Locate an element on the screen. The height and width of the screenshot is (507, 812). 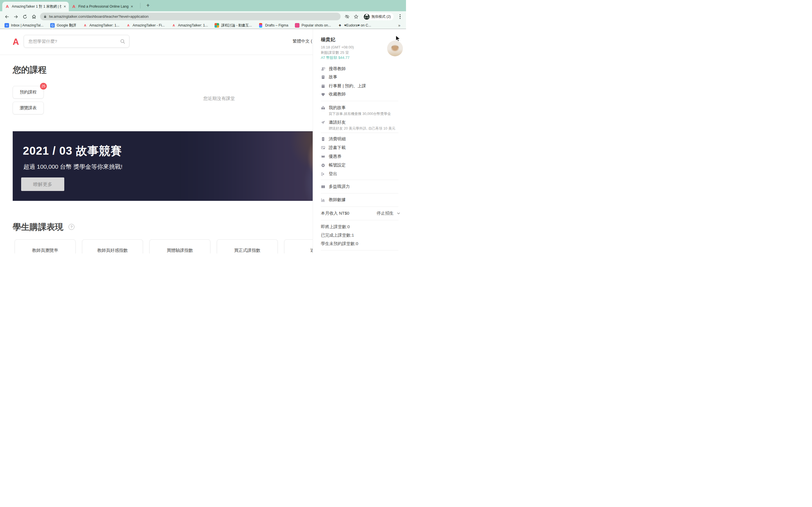
bookmark-google-translate: G文Google 翻譯 is located at coordinates (63, 25).